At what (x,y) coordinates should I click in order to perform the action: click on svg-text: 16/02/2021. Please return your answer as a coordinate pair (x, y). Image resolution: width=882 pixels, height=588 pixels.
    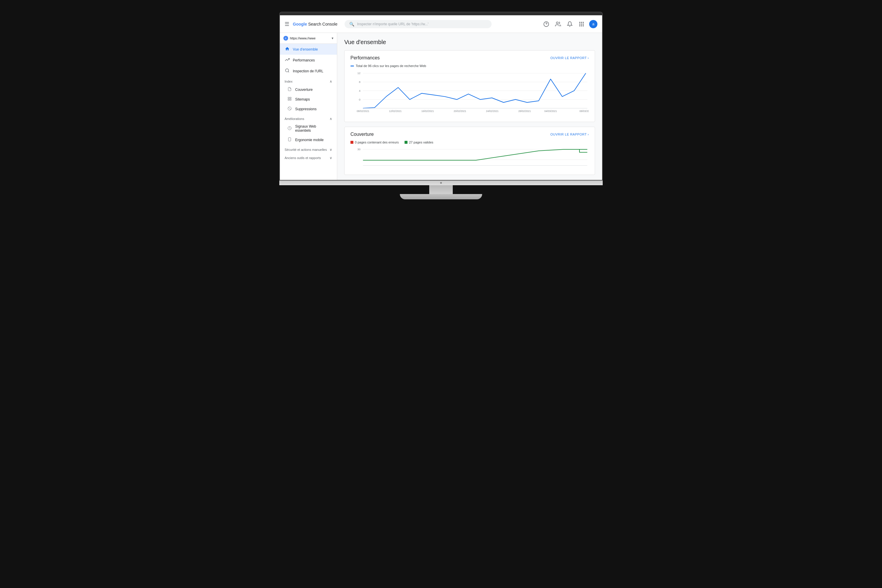
    Looking at the image, I should click on (428, 111).